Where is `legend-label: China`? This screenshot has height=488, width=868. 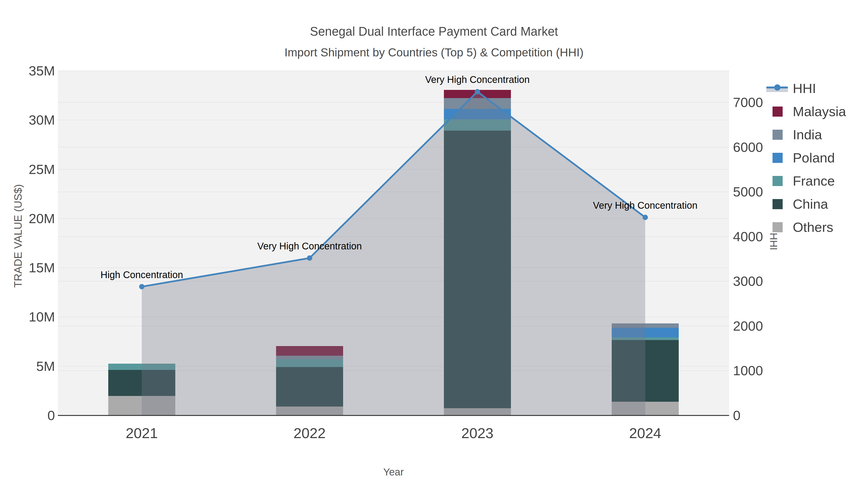 legend-label: China is located at coordinates (810, 204).